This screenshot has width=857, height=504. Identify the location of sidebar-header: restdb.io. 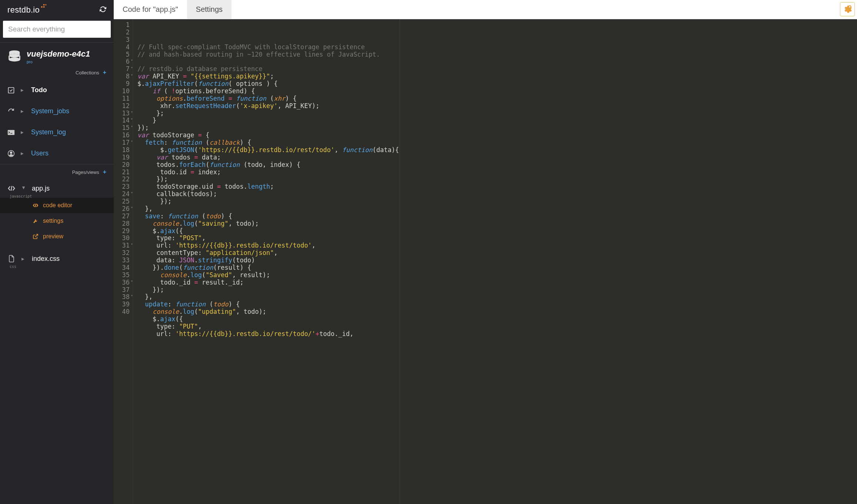
(57, 9).